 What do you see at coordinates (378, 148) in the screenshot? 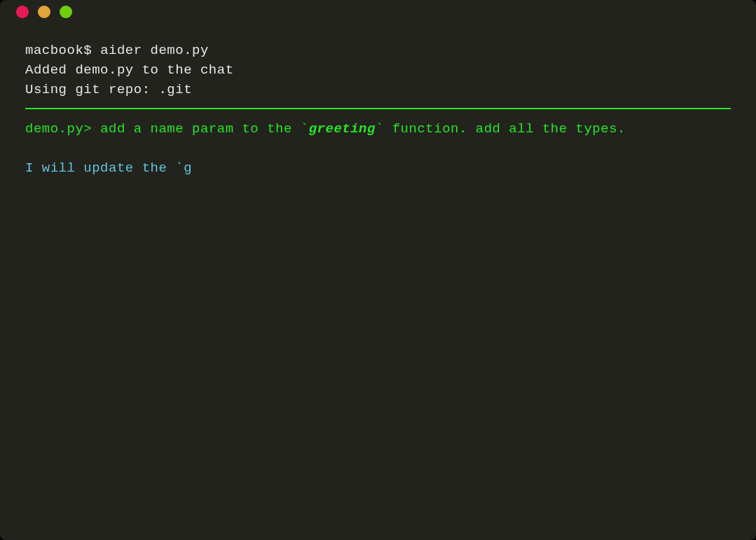
I see `blank-line` at bounding box center [378, 148].